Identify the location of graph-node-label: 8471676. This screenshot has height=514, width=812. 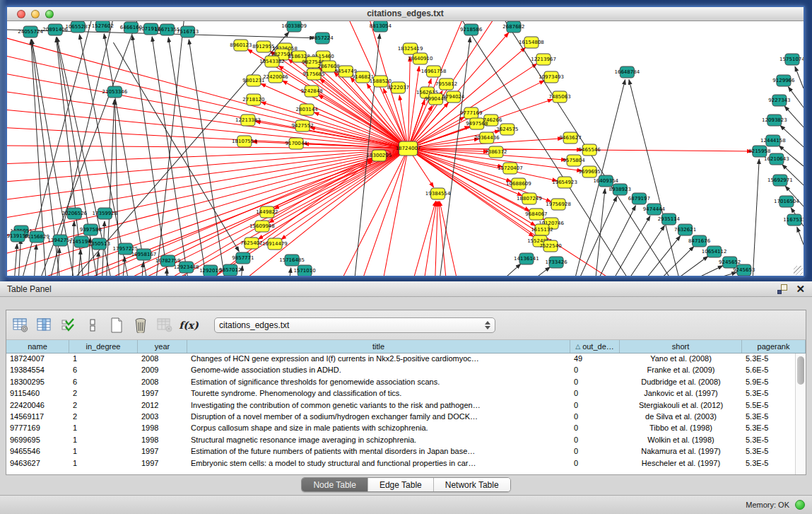
(700, 241).